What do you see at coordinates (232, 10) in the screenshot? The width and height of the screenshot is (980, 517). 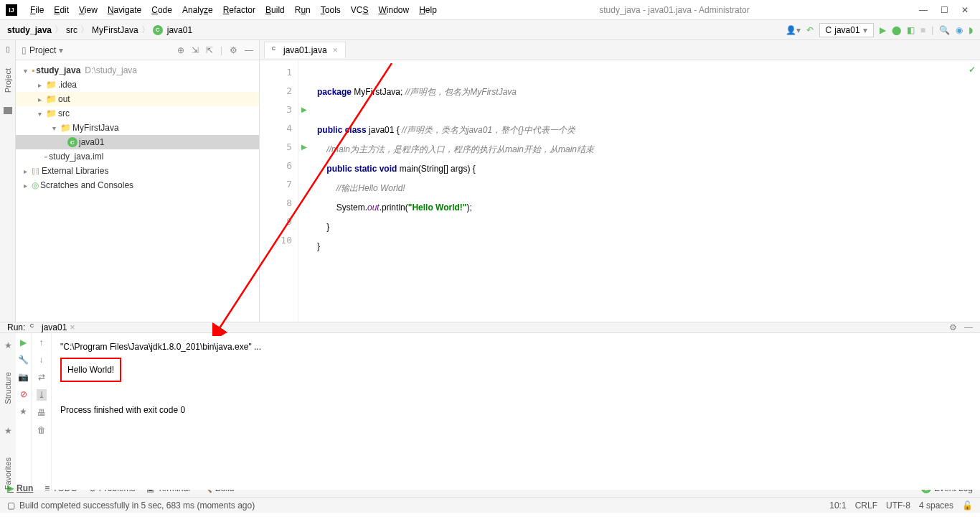 I see `menubar: File Edit View Navigate Code Analyze Ref…` at bounding box center [232, 10].